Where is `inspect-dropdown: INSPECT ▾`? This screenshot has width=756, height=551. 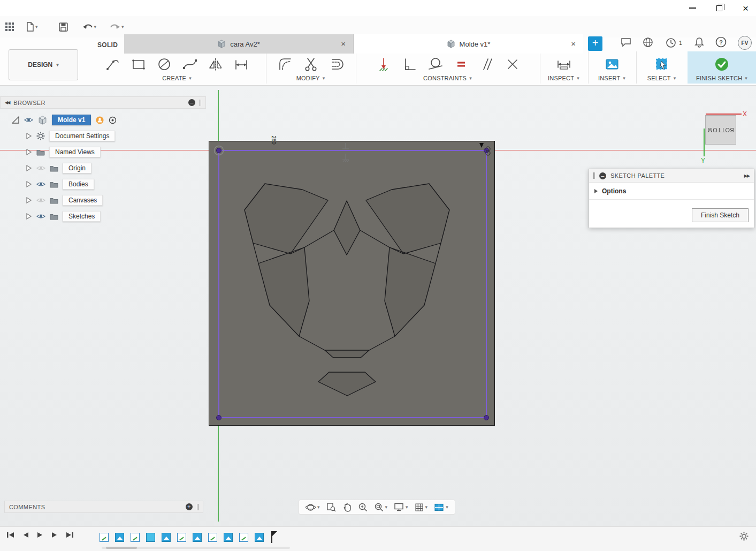
inspect-dropdown: INSPECT ▾ is located at coordinates (564, 78).